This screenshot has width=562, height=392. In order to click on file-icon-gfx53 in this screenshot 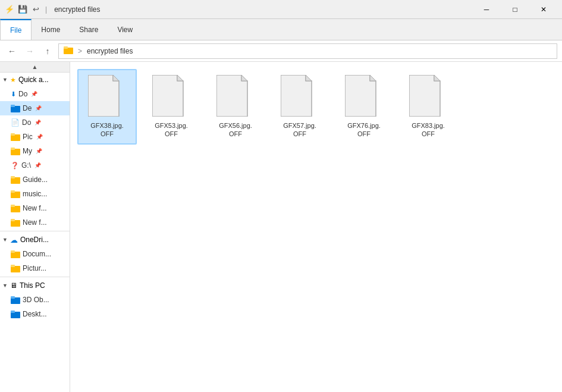, I will do `click(171, 97)`.